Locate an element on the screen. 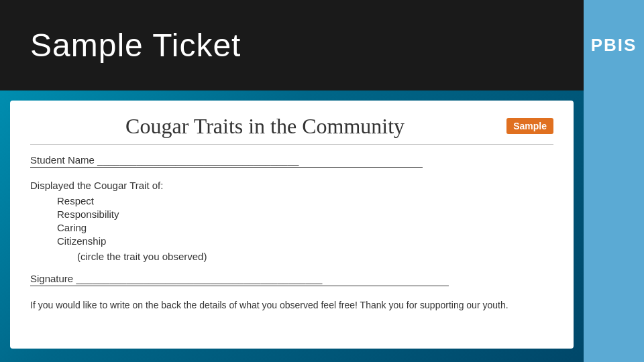 The width and height of the screenshot is (644, 362). trait-responsibility: Responsibility is located at coordinates (305, 215).